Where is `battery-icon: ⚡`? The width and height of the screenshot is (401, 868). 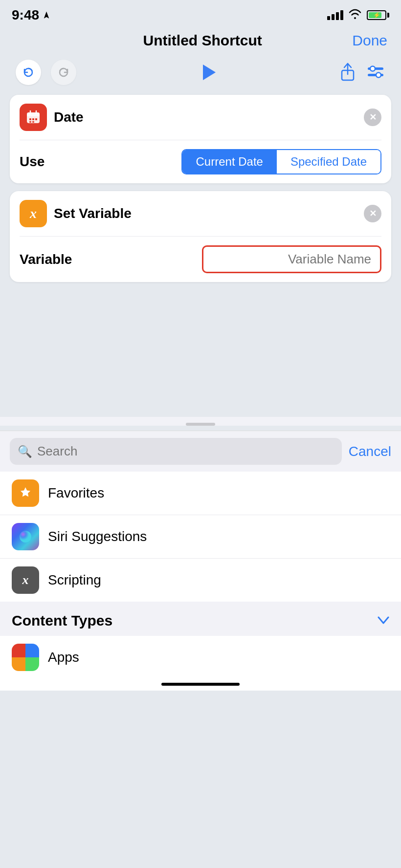 battery-icon: ⚡ is located at coordinates (378, 15).